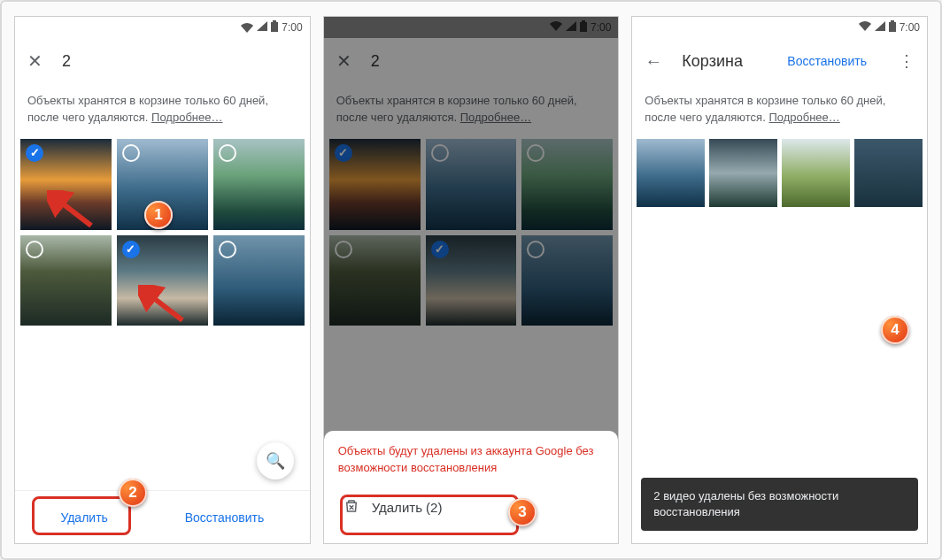 The width and height of the screenshot is (942, 560). What do you see at coordinates (522, 512) in the screenshot?
I see `tutorial-marker-3: 3` at bounding box center [522, 512].